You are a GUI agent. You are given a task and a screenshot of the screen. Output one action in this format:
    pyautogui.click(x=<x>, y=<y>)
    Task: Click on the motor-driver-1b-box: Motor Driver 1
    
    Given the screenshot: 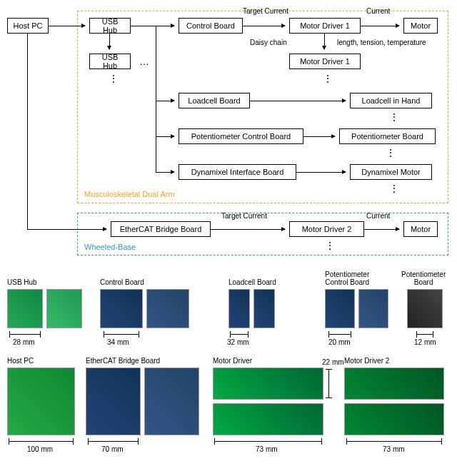 What is the action you would take?
    pyautogui.click(x=325, y=61)
    